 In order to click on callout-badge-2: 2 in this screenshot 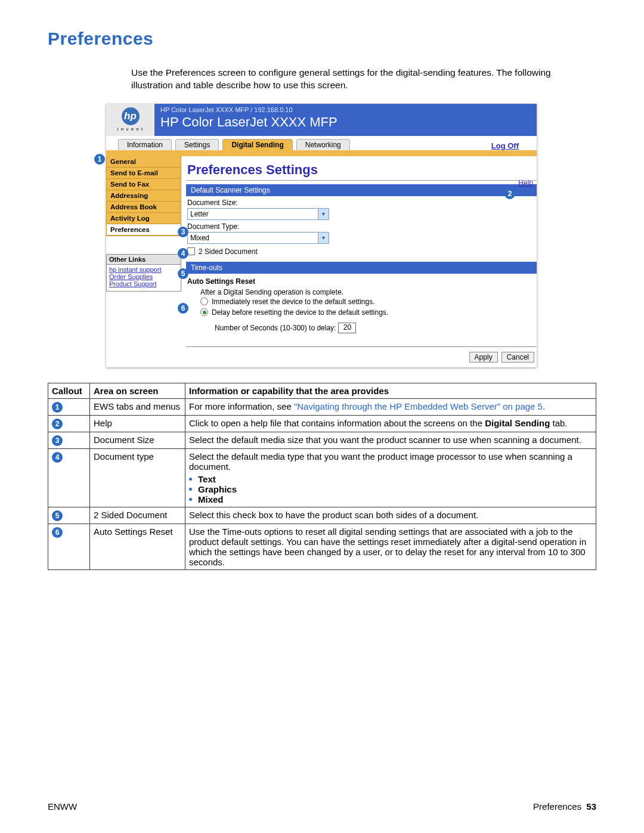, I will do `click(510, 194)`.